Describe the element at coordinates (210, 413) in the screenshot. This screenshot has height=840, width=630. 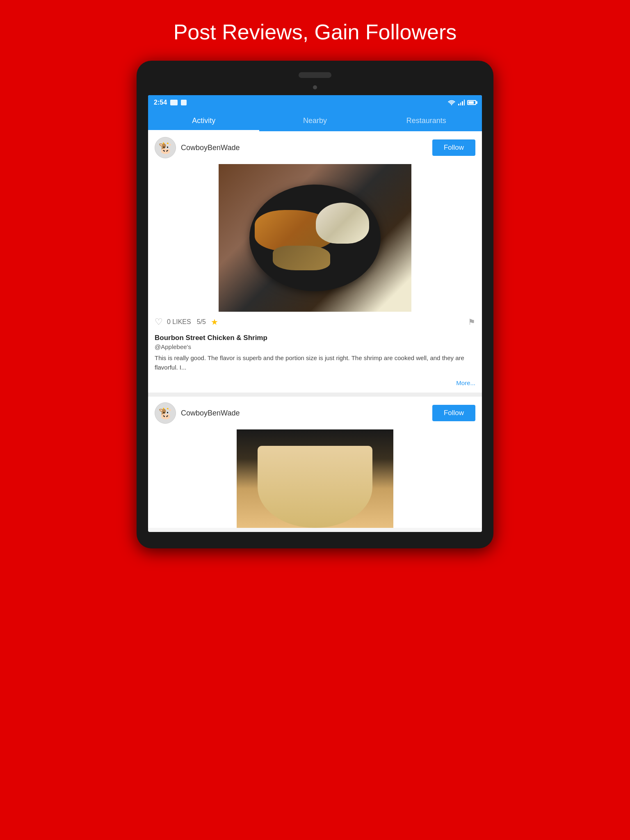
I see `username-2: CowboyBenWade` at that location.